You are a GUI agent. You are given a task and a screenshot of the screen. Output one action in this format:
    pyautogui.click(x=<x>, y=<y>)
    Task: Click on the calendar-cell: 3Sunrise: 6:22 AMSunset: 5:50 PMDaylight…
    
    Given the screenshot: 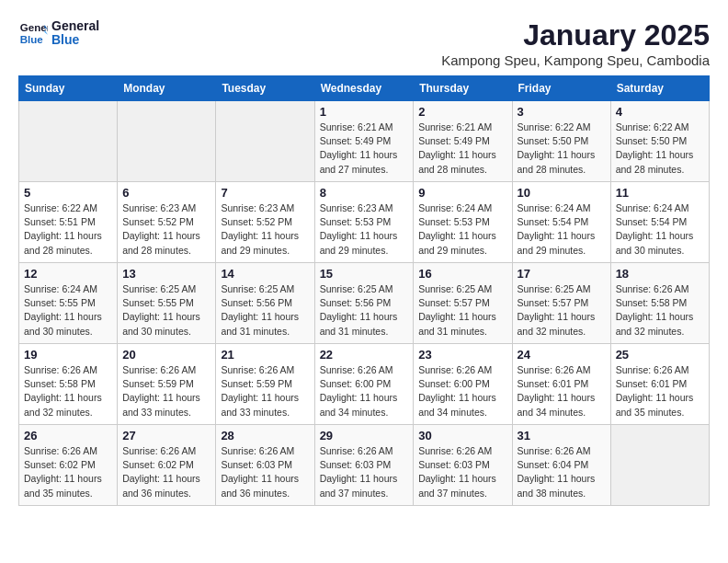 What is the action you would take?
    pyautogui.click(x=561, y=142)
    